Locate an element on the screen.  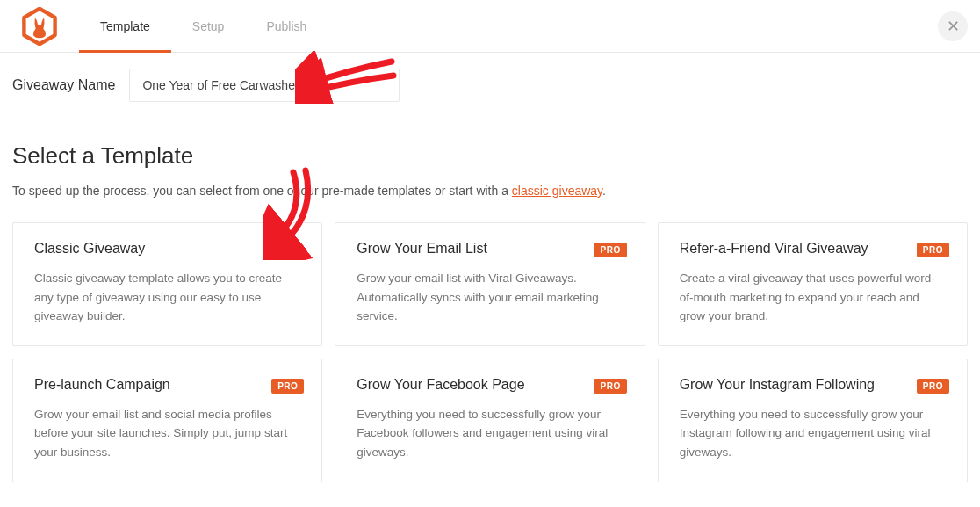
section-subtitle: To speed up the process, you can select … is located at coordinates (490, 191).